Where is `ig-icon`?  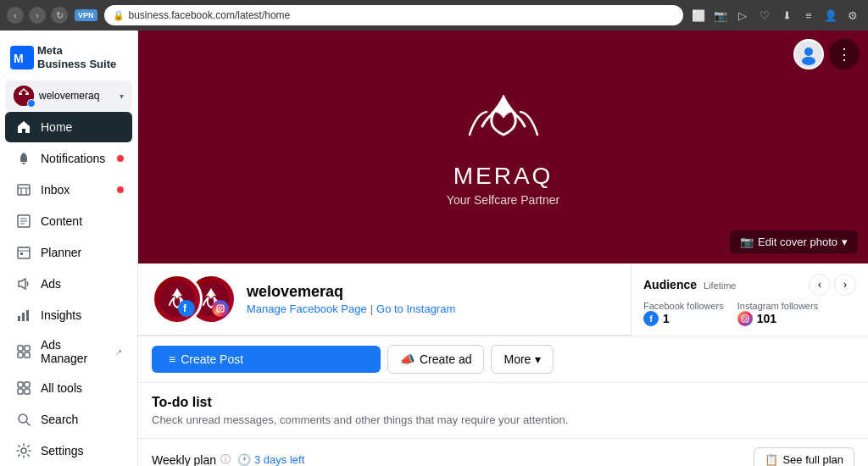 ig-icon is located at coordinates (745, 319).